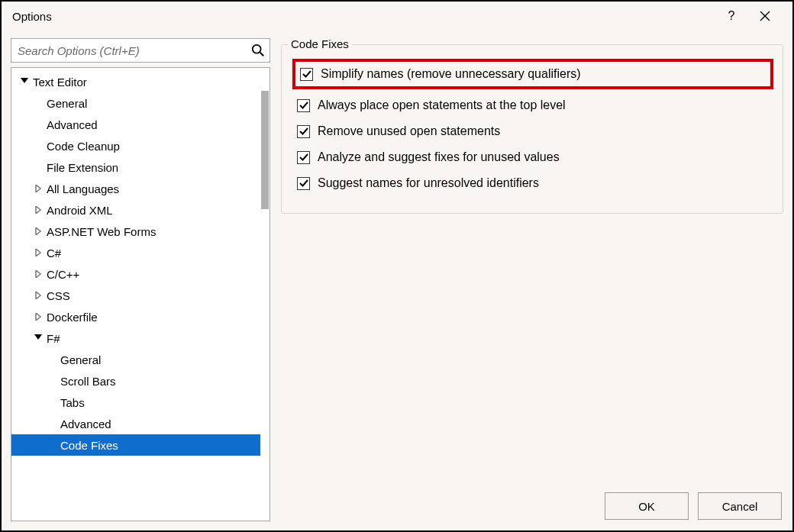 This screenshot has width=794, height=532. Describe the element at coordinates (438, 157) in the screenshot. I see `checkbox-label: Analyze and suggest fixes for unused val…` at that location.